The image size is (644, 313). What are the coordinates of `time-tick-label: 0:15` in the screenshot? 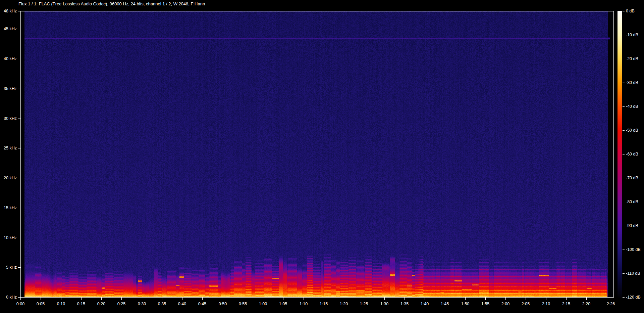 It's located at (81, 304).